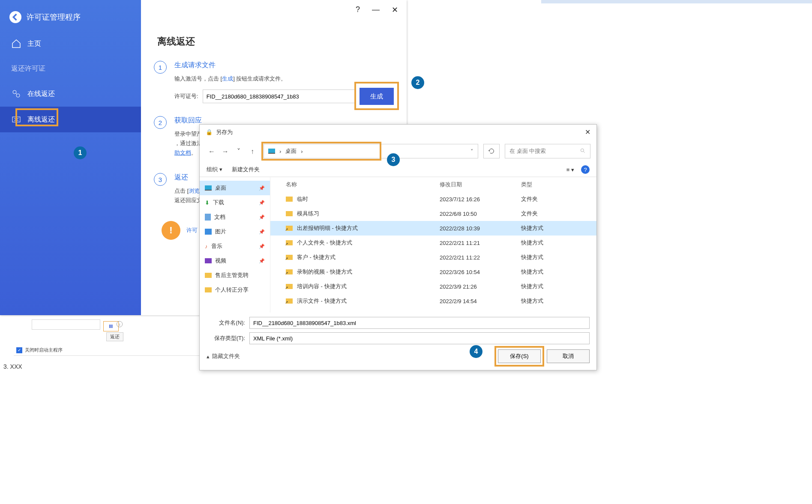 This screenshot has width=812, height=504. I want to click on file-row: 模具练习2022/6/8 10:50文件夹, so click(434, 214).